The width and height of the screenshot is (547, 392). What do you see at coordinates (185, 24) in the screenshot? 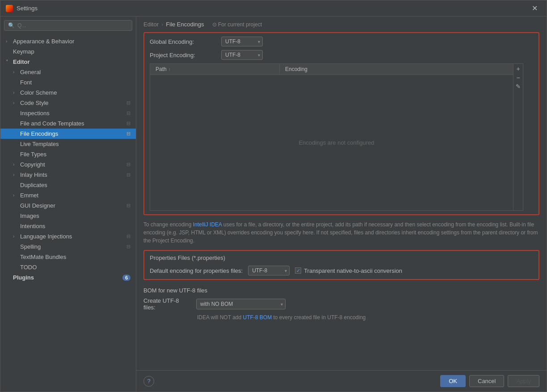
I see `breadcrumb-current: File Encodings` at bounding box center [185, 24].